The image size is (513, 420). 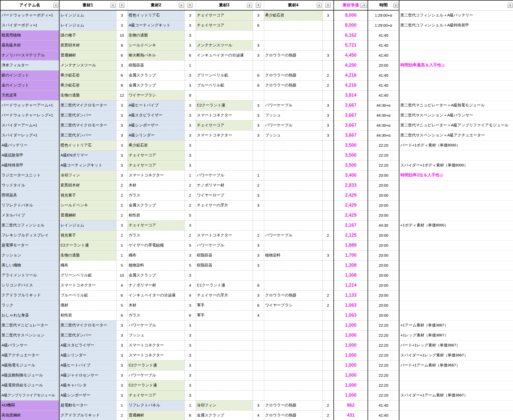 I want to click on unit-price-cell: 1,214, so click(x=351, y=285).